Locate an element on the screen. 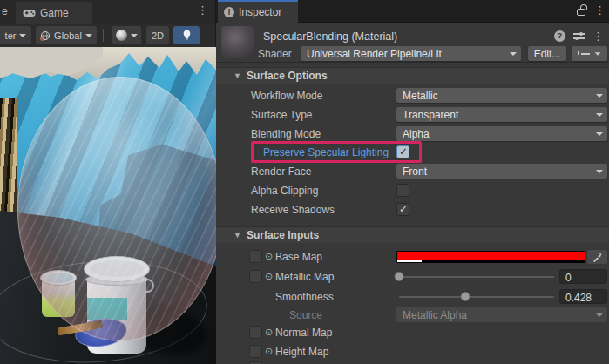 The height and width of the screenshot is (364, 609). row-height-map: ⊙ Height Map is located at coordinates (413, 352).